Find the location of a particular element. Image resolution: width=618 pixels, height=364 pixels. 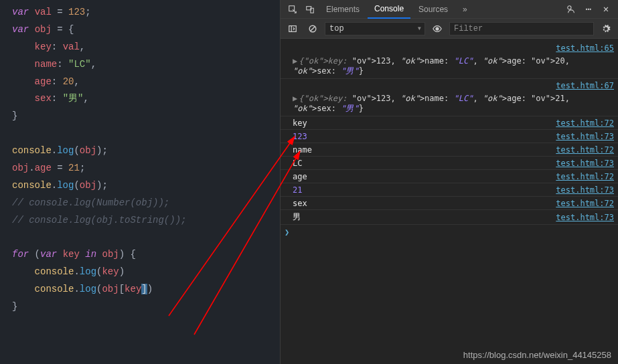

log-value: name is located at coordinates (422, 150).